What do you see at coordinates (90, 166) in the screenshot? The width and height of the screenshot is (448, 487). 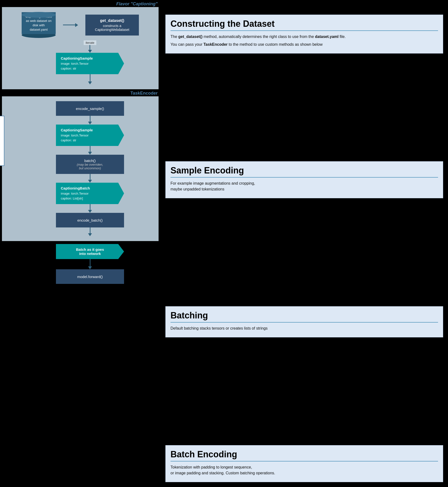 I see `batch-note: (may be overriden, but uncommon)` at bounding box center [90, 166].